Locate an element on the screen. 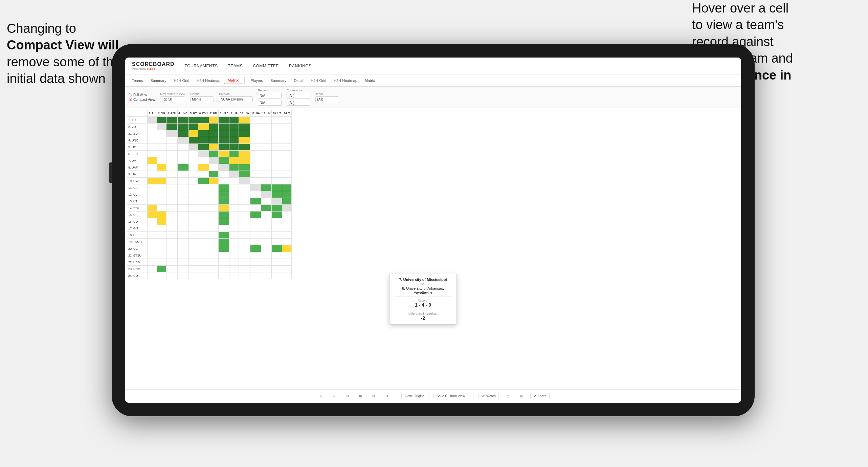 This screenshot has width=868, height=467. undo-button: ↩ is located at coordinates (321, 396).